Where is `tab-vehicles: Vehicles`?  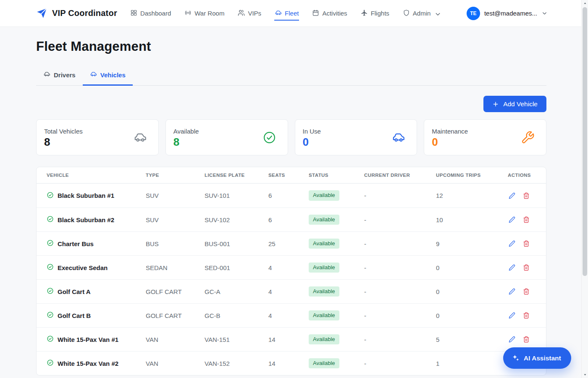 tab-vehicles: Vehicles is located at coordinates (108, 77).